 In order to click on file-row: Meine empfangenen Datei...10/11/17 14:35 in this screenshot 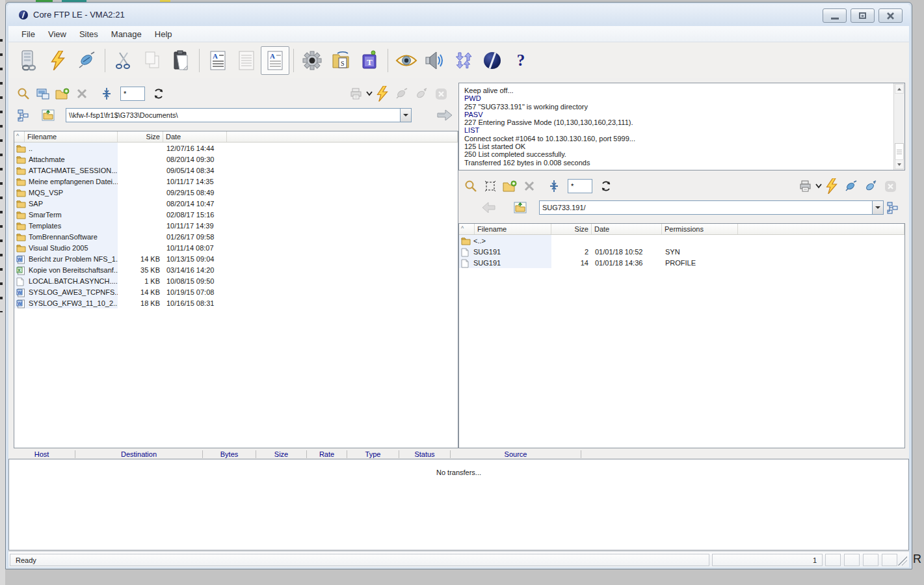, I will do `click(236, 181)`.